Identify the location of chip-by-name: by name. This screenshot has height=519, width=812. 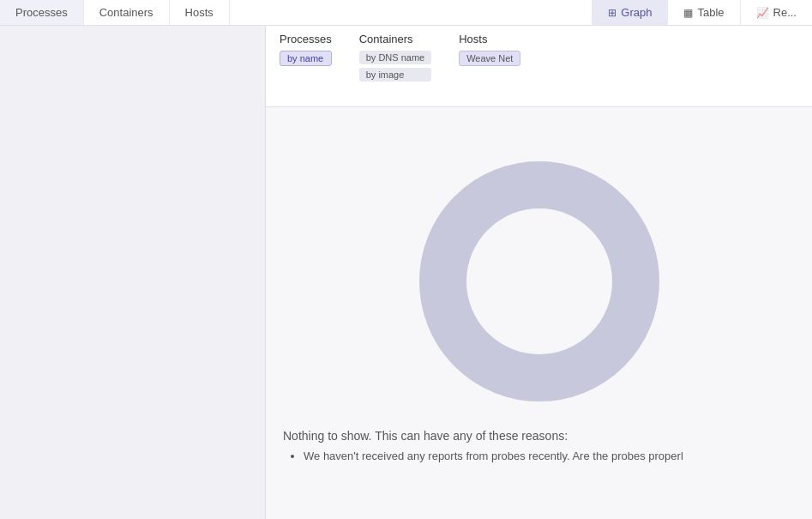
(305, 58).